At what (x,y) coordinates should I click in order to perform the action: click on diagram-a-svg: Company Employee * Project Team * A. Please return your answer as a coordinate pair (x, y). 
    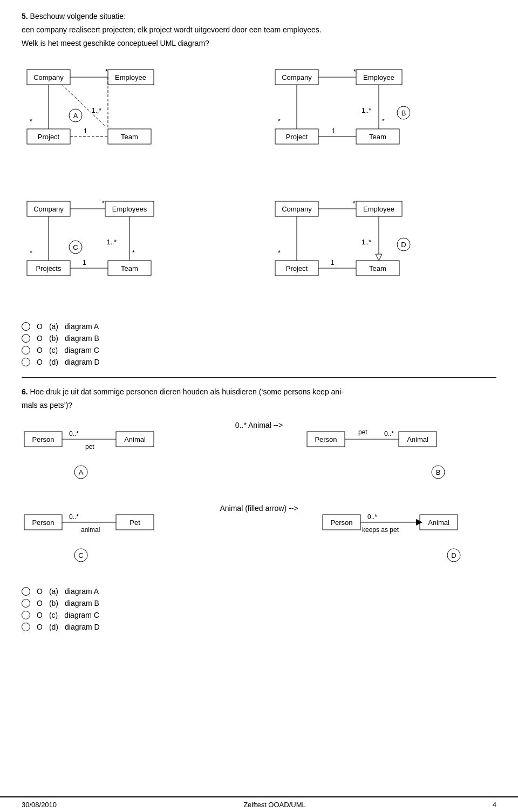
    Looking at the image, I should click on (92, 118).